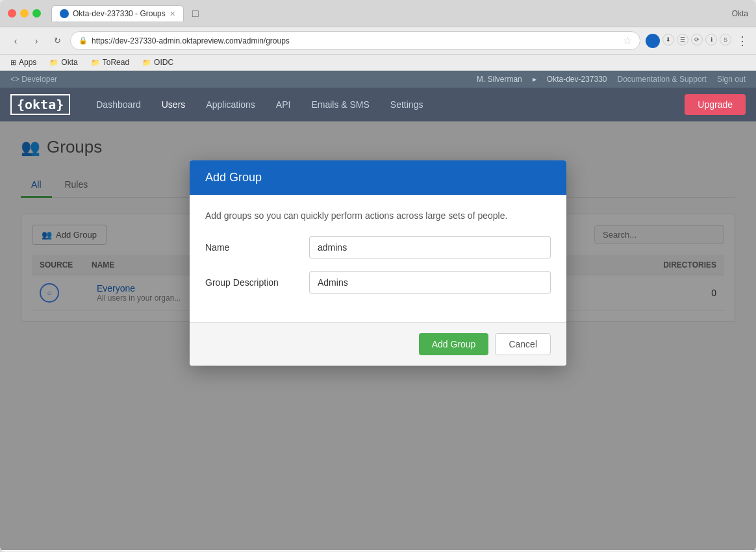 This screenshot has width=756, height=552. What do you see at coordinates (110, 62) in the screenshot?
I see `bookmark-toread: 📁 ToRead` at bounding box center [110, 62].